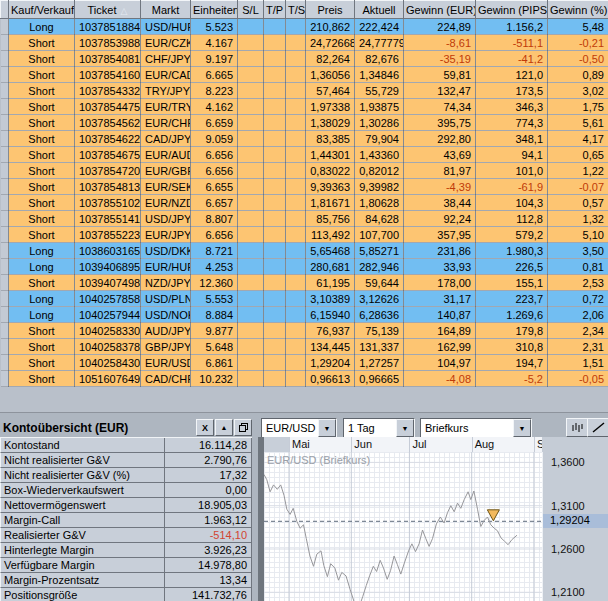  I want to click on table-row: Short1037854081CHF/JPY9.19782,26482,676-…, so click(304, 59).